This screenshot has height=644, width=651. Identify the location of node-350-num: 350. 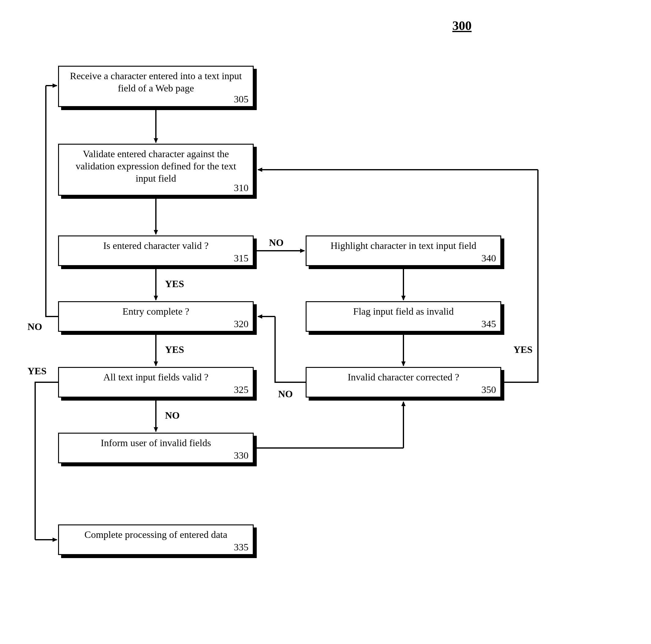
(489, 390).